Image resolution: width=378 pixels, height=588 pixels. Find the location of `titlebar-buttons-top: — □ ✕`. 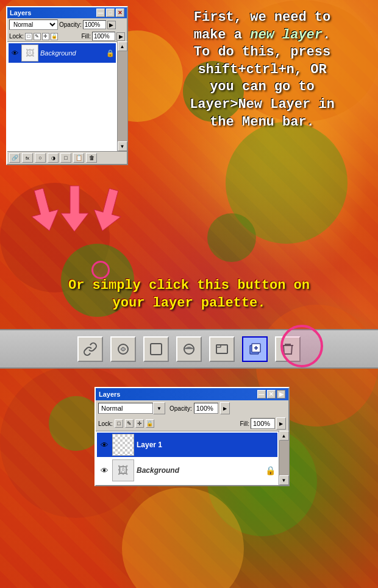

titlebar-buttons-top: — □ ✕ is located at coordinates (110, 13).